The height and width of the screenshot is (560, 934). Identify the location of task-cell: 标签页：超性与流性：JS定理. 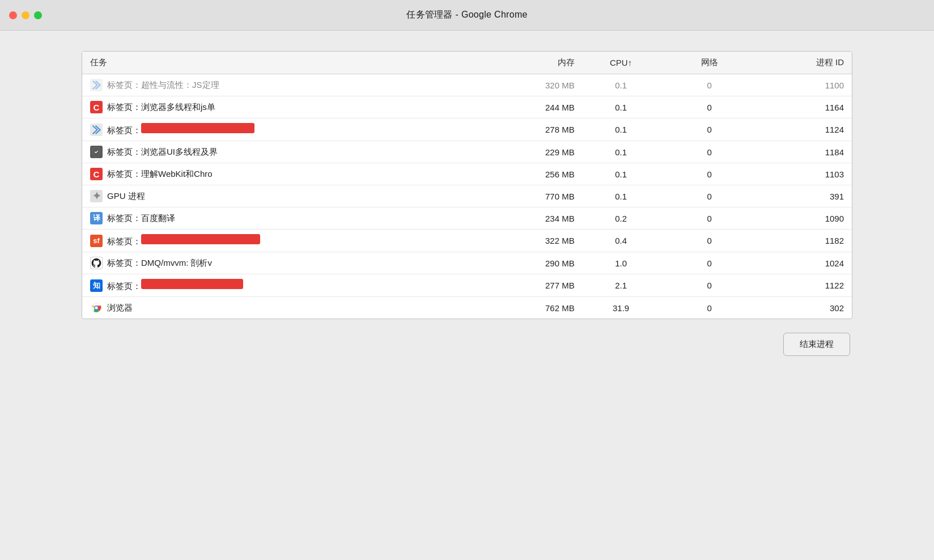
(282, 85).